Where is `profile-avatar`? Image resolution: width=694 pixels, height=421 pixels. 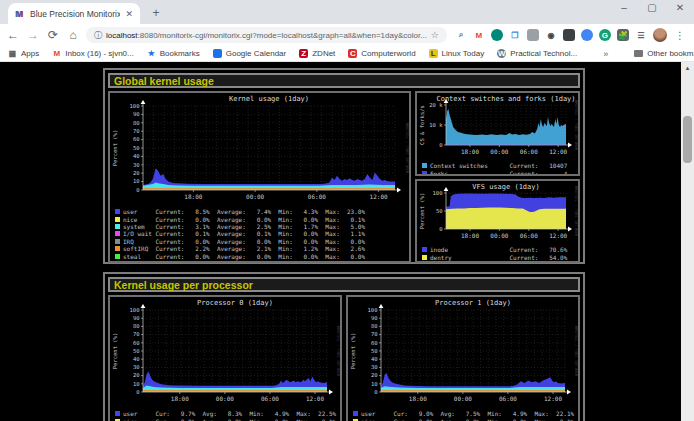 profile-avatar is located at coordinates (660, 35).